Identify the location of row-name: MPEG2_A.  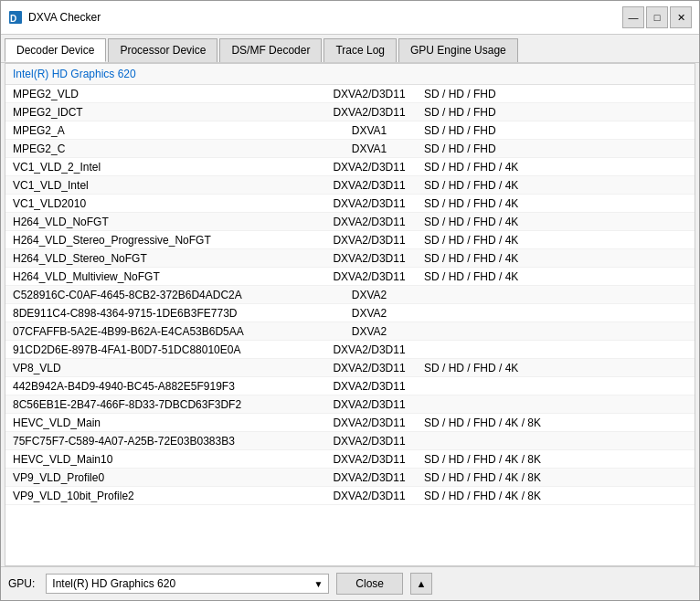
(164, 131).